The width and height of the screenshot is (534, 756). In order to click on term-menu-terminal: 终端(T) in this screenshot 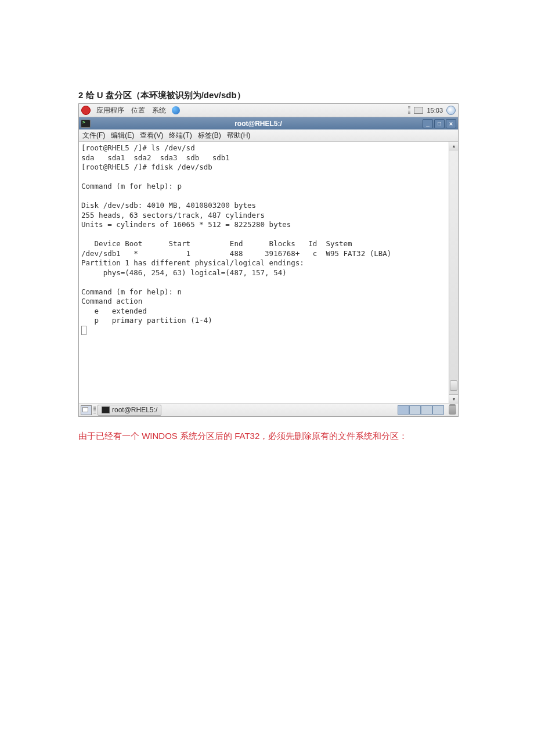, I will do `click(180, 136)`.